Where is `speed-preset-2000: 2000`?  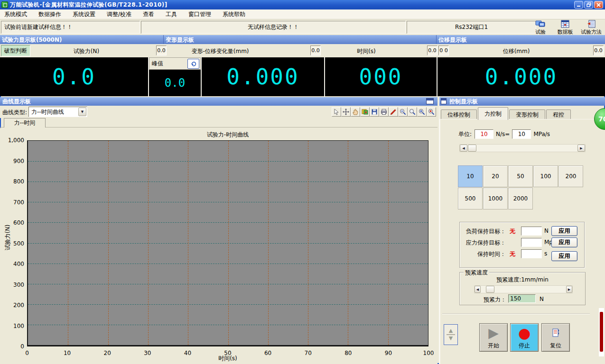 speed-preset-2000: 2000 is located at coordinates (521, 199).